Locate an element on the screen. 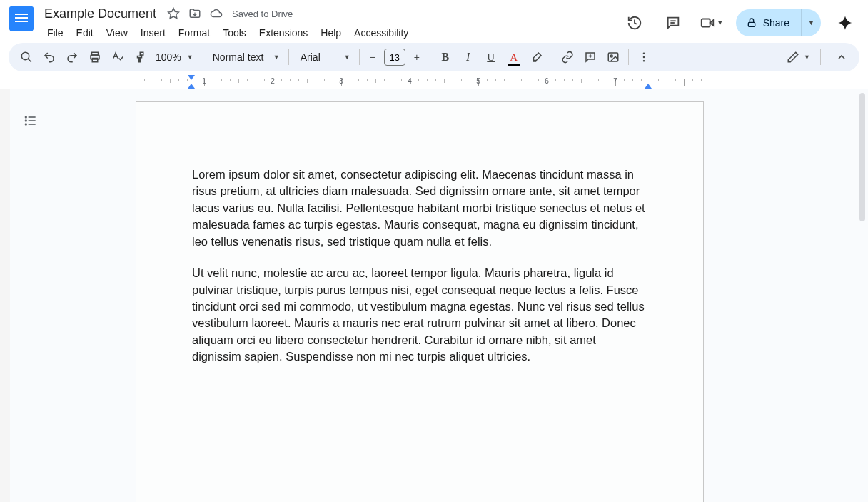 This screenshot has height=502, width=868. style-value: Normal text is located at coordinates (238, 57).